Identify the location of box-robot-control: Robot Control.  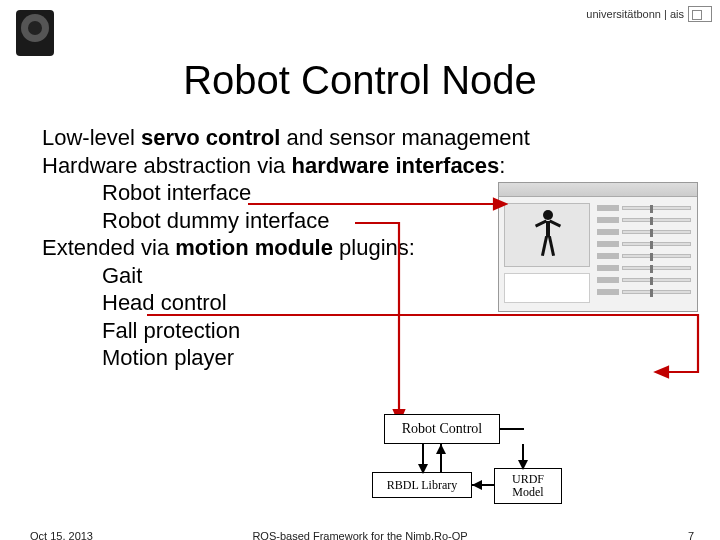
(442, 429).